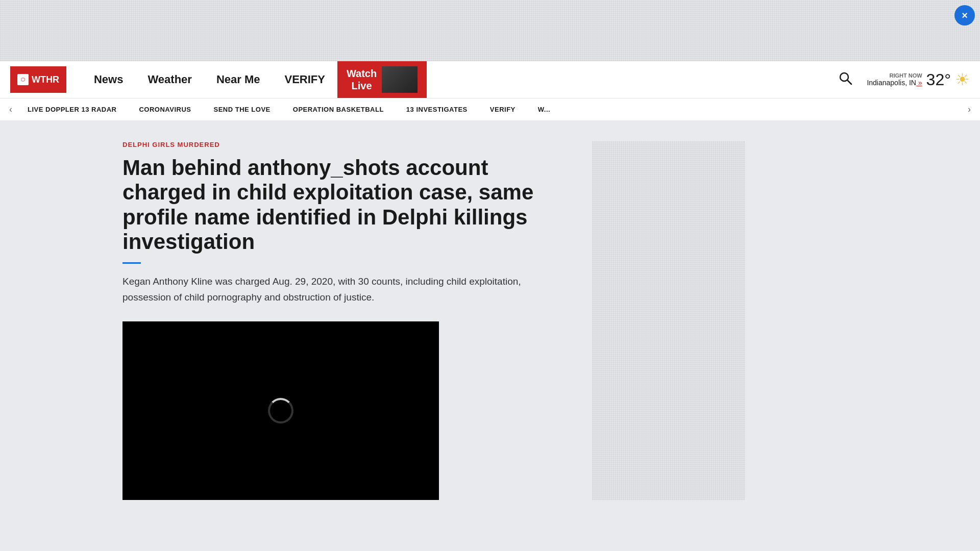 The width and height of the screenshot is (980, 551). What do you see at coordinates (437, 109) in the screenshot?
I see `sec-nav-13-investigates: 13 INVESTIGATES` at bounding box center [437, 109].